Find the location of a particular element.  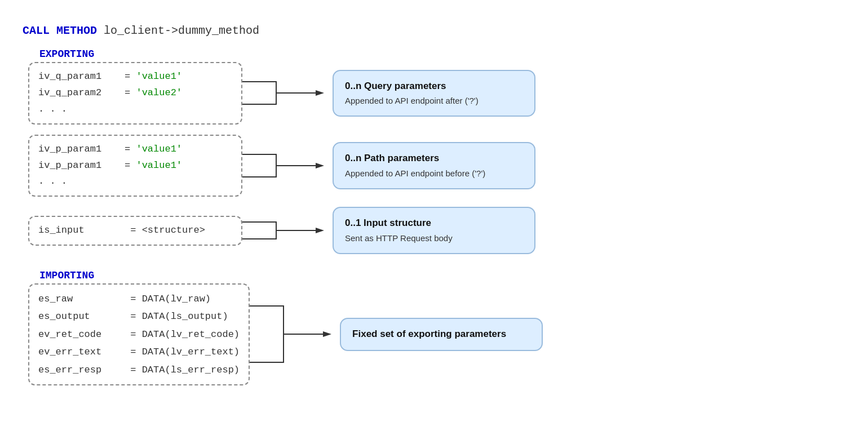

path-annotation-box: 0..n Path parameters Appended to API end… is located at coordinates (434, 166).